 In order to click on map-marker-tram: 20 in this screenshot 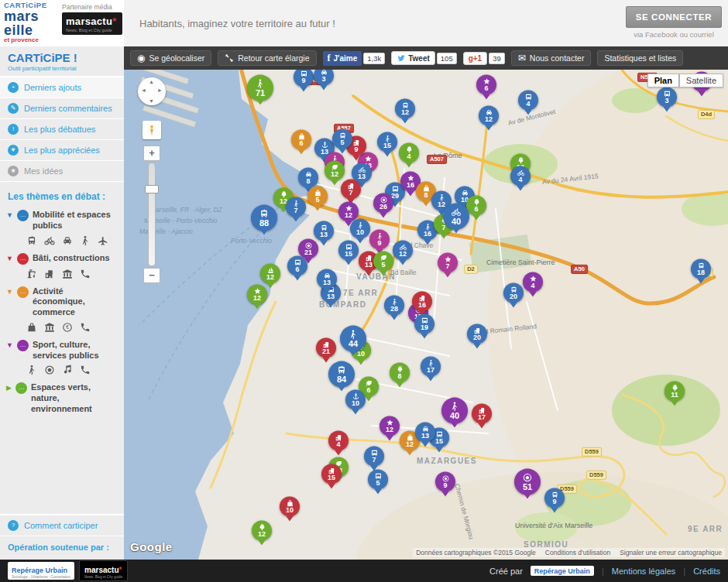, I will do `click(513, 293)`.